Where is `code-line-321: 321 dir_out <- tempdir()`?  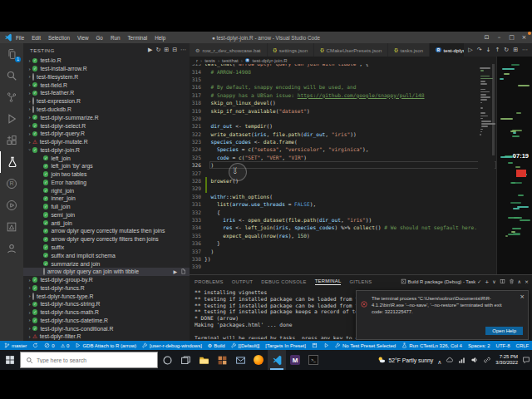 code-line-321: 321 dir_out <- tempdir() is located at coordinates (342, 126).